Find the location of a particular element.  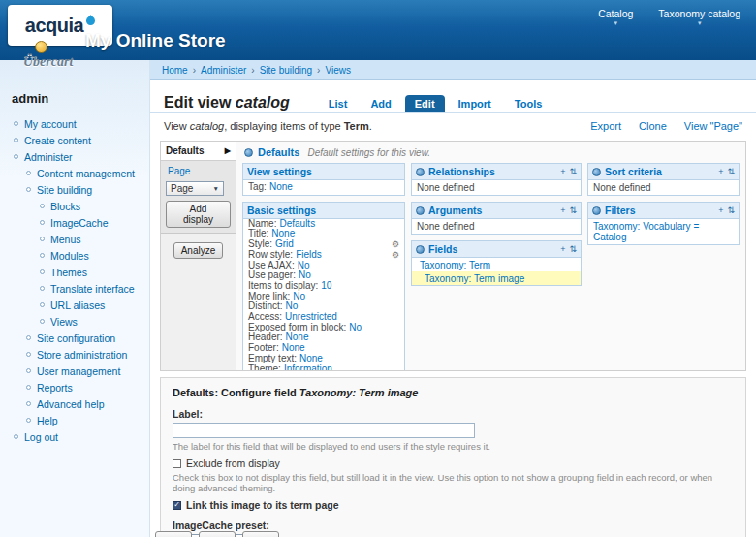

field-item-link: Taxonomy: Term is located at coordinates (456, 266).